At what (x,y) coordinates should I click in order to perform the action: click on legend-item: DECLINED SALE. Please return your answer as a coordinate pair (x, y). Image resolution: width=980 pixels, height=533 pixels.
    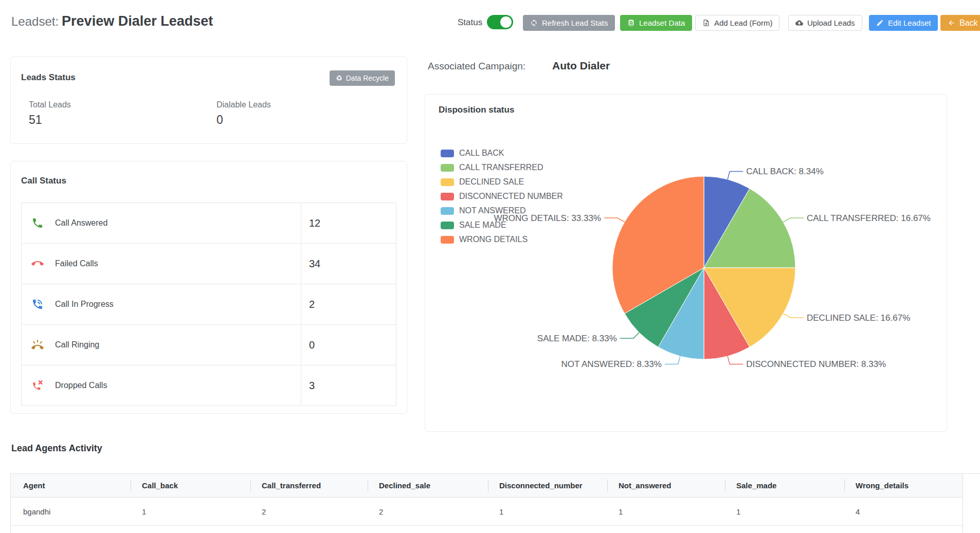
    Looking at the image, I should click on (502, 182).